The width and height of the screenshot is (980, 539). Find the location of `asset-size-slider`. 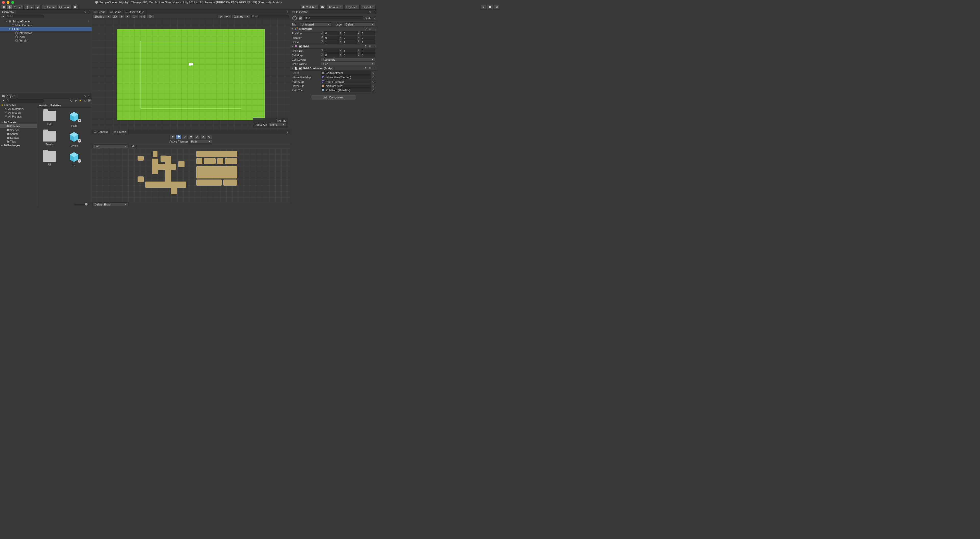

asset-size-slider is located at coordinates (82, 205).